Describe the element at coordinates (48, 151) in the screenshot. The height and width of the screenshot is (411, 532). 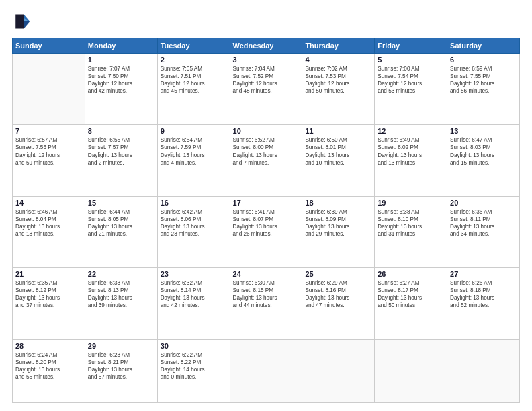
I see `day-info: Sunrise: 6:57 AMSunset: 7:56 PMDaylight:…` at that location.